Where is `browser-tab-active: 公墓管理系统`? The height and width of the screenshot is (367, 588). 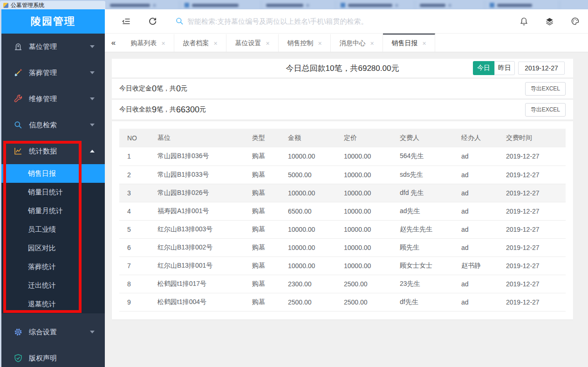 browser-tab-active: 公墓管理系统 is located at coordinates (53, 5).